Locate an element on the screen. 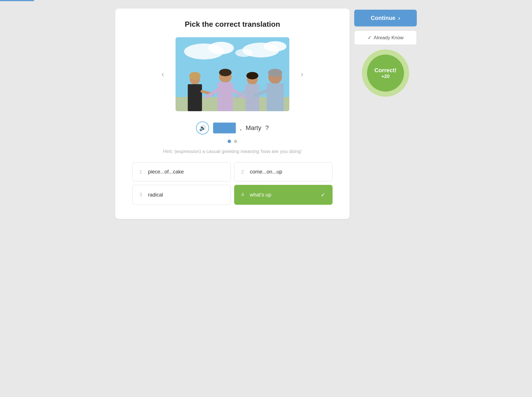 This screenshot has height=397, width=532. answer-3: 3 radical is located at coordinates (182, 195).